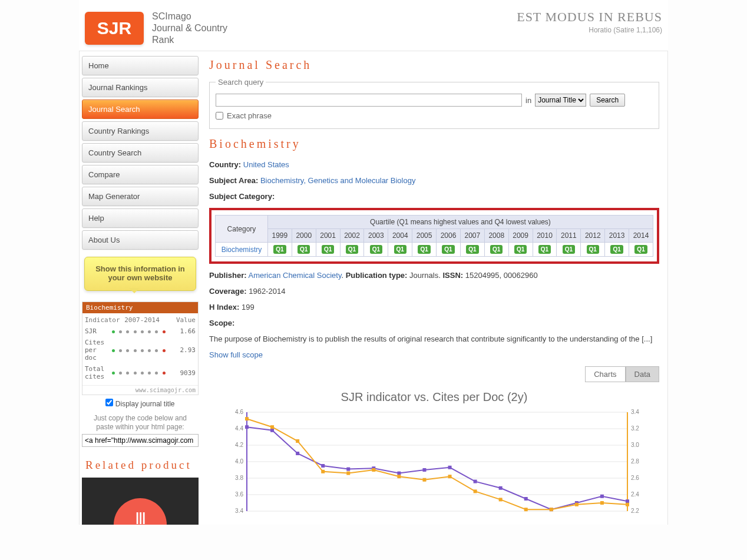 This screenshot has width=747, height=560. What do you see at coordinates (242, 197) in the screenshot?
I see `subject-category-label: Subject Category:` at bounding box center [242, 197].